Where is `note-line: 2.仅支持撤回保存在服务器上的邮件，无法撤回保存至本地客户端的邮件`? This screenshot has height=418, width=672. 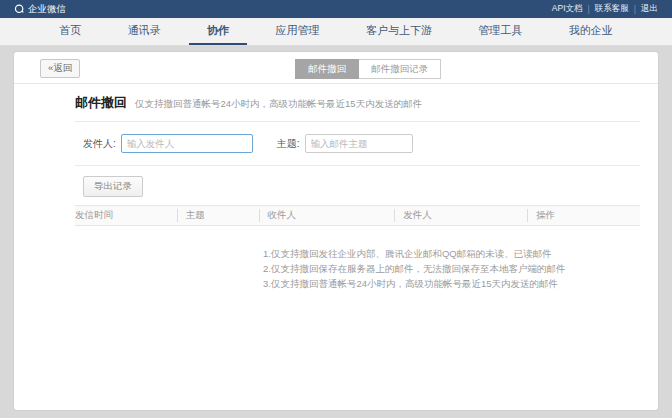 note-line: 2.仅支持撤回保存在服务器上的邮件，无法撤回保存至本地客户端的邮件 is located at coordinates (452, 268).